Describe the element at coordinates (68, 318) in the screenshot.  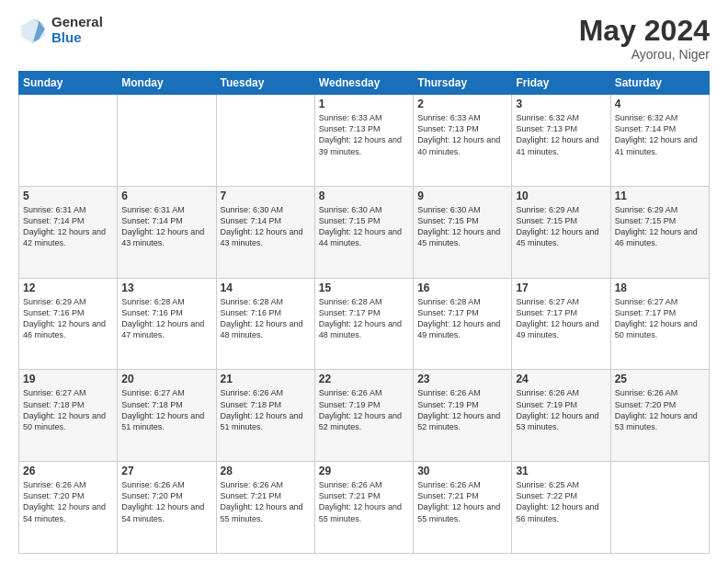
I see `cell-info: Sunrise: 6:29 AMSunset: 7:16 PMDaylight:…` at that location.